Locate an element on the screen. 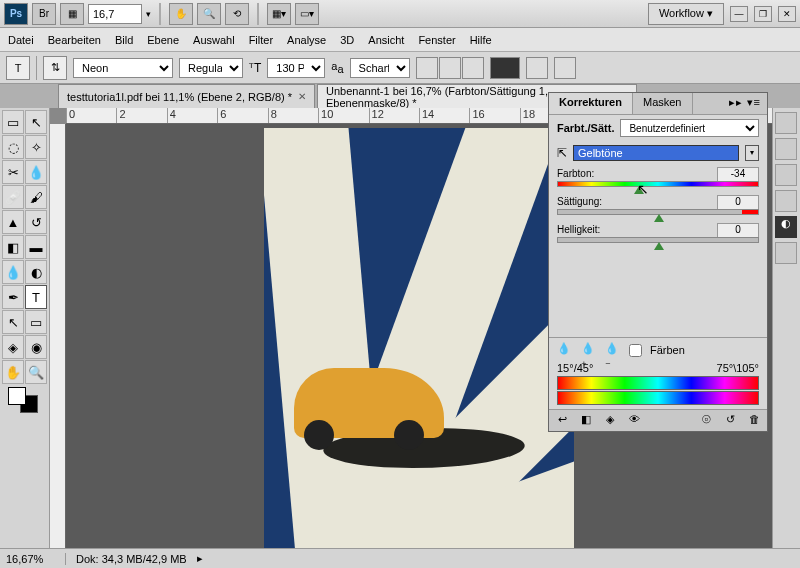  status-zoom: 16,67% is located at coordinates (36, 559).